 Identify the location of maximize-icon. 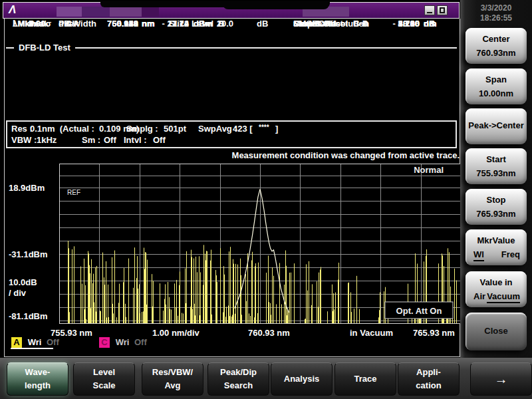
(442, 11).